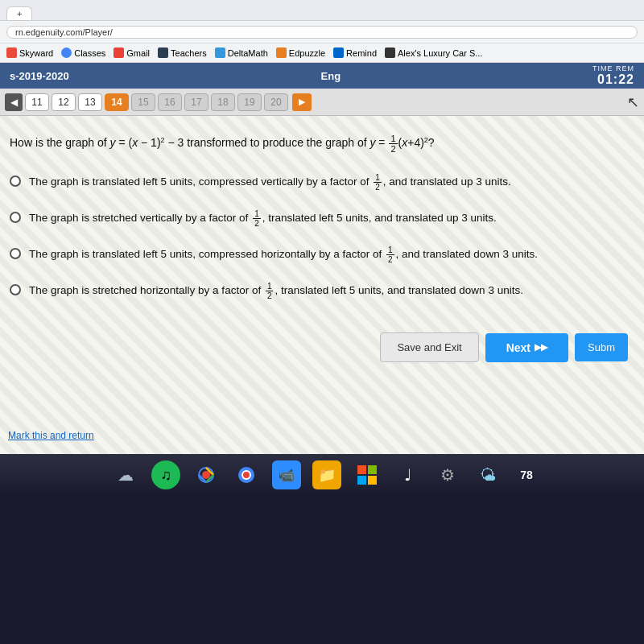 This screenshot has width=644, height=644. I want to click on radio-c, so click(15, 254).